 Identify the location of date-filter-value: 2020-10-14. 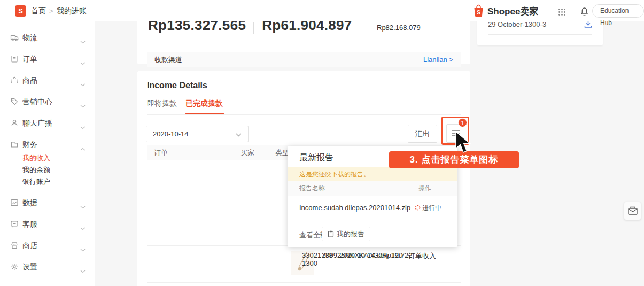
(171, 134).